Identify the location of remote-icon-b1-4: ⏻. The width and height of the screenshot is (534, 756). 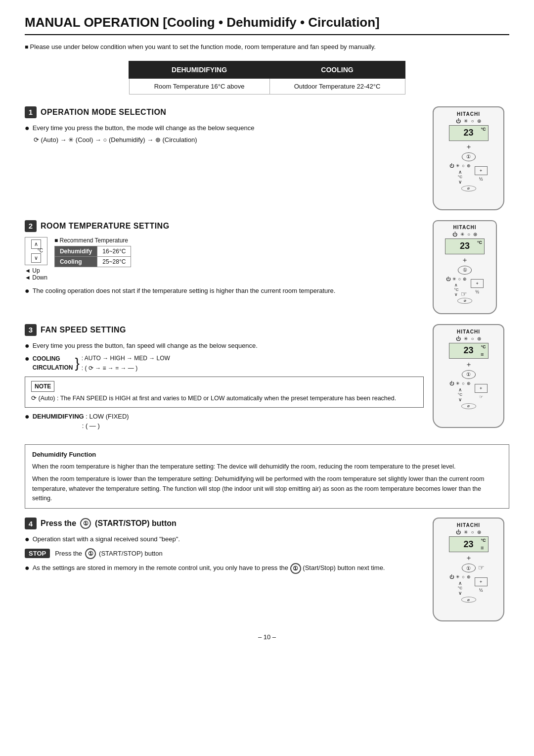
(452, 577).